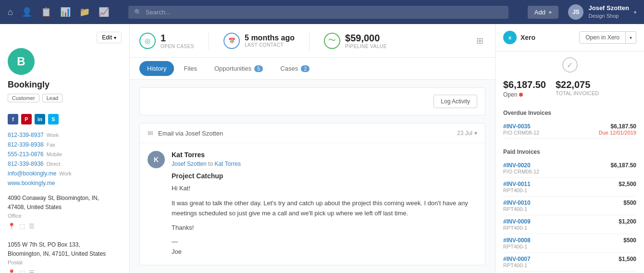 This screenshot has height=273, width=644. Describe the element at coordinates (104, 12) in the screenshot. I see `trends-icon: 📈` at that location.